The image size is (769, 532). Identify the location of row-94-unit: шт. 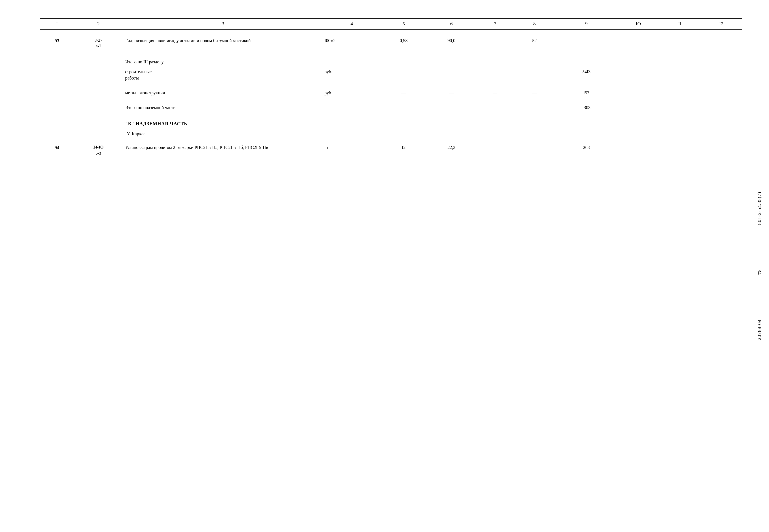
(352, 150).